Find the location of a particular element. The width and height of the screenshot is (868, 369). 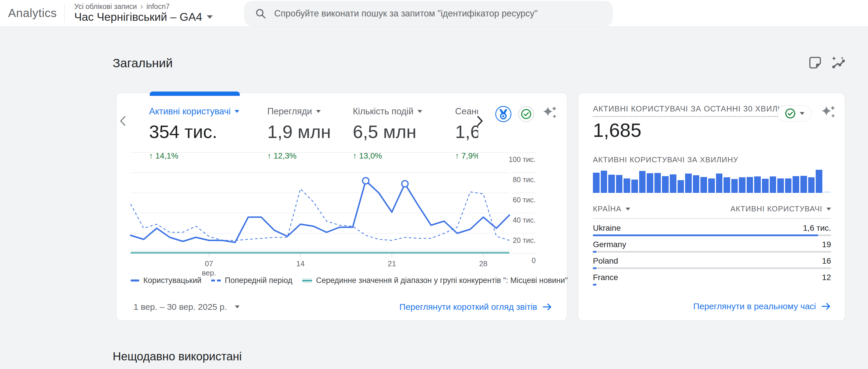

metric-value: 1,6 млн is located at coordinates (467, 132).